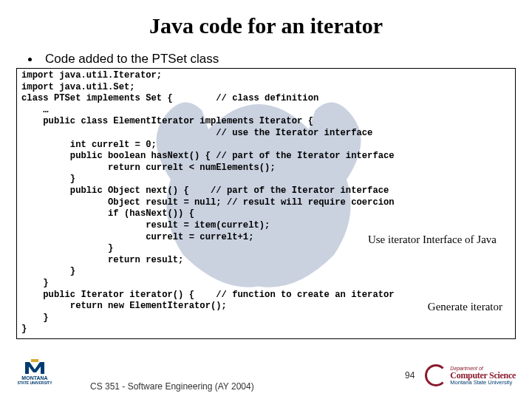  I want to click on cs-name-label: Computer Science, so click(483, 375).